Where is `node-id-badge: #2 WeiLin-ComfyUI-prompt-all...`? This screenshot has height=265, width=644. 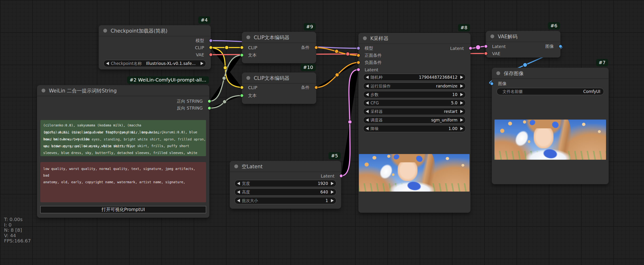 node-id-badge: #2 WeiLin-ComfyUI-prompt-all... is located at coordinates (168, 80).